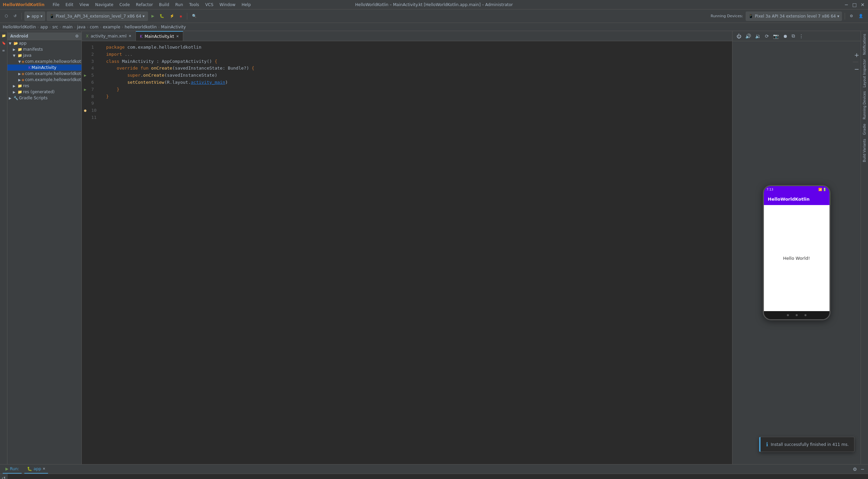 The width and height of the screenshot is (868, 479). I want to click on breadcrumb-app: app, so click(44, 27).